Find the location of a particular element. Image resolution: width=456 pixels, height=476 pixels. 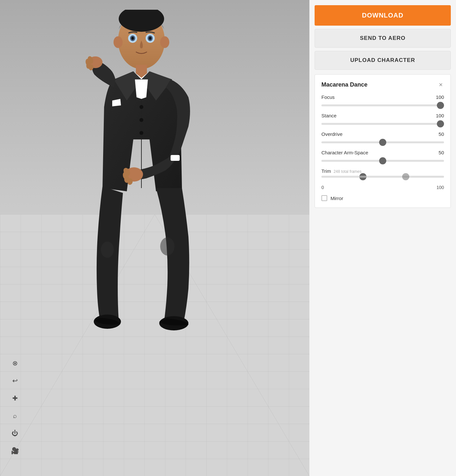

send-to-aero-button: SEND TO AERO is located at coordinates (383, 38).